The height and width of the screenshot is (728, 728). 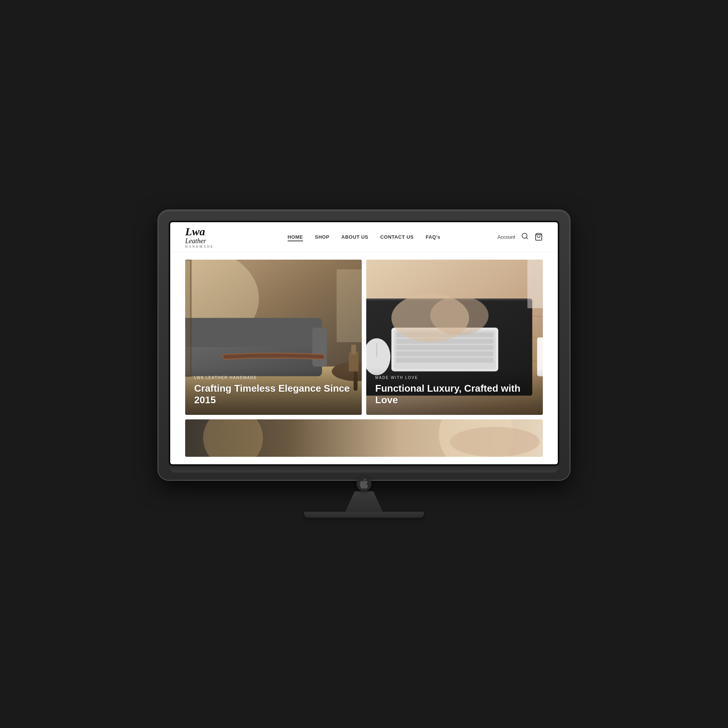 I want to click on logo-line1: Lwa, so click(x=200, y=231).